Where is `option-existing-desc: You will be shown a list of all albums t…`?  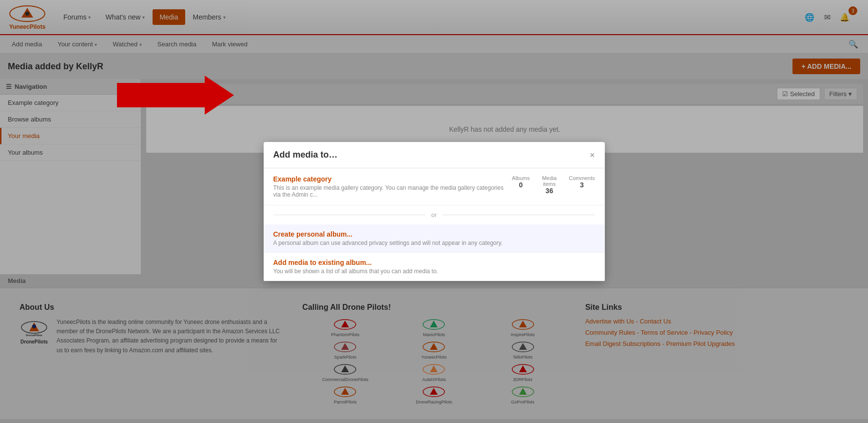
option-existing-desc: You will be shown a list of all albums t… is located at coordinates (434, 271).